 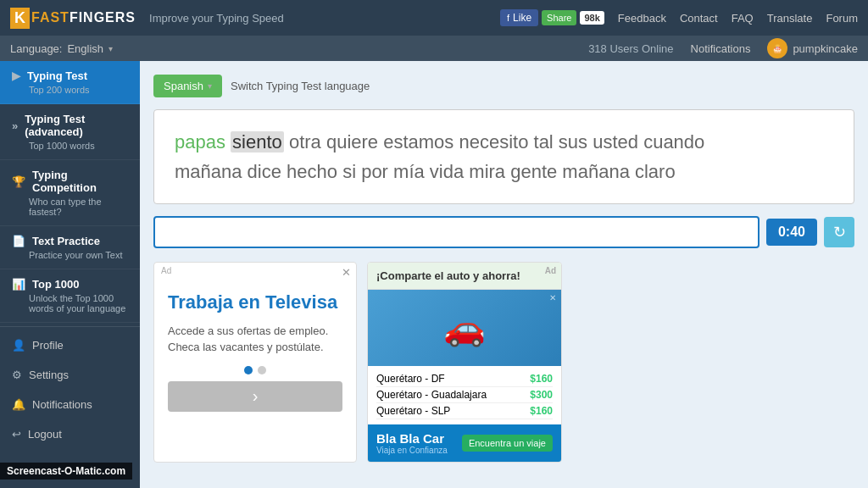 I want to click on sidebar-item-typing-test: ▶ Typing Test Top 200 words, so click(x=70, y=83).